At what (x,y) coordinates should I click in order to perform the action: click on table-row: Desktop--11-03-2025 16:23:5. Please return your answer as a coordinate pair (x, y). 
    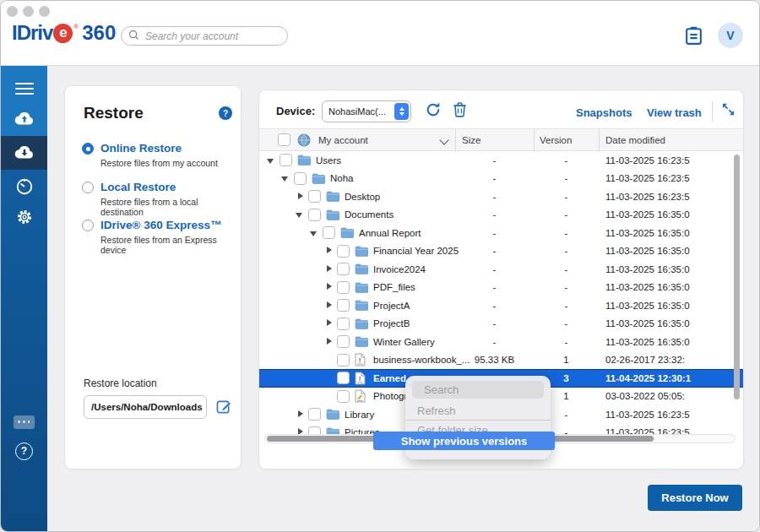
    Looking at the image, I should click on (502, 197).